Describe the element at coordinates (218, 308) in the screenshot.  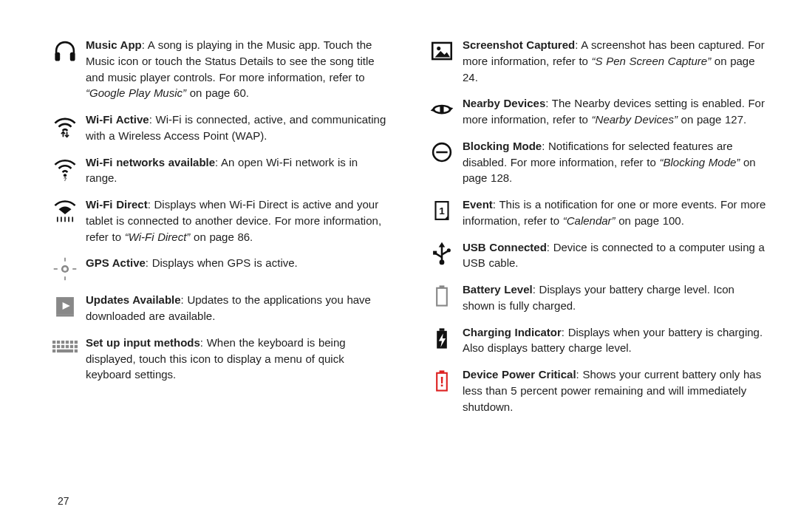
I see `entry: Updates Available: Updates to the applic…` at that location.